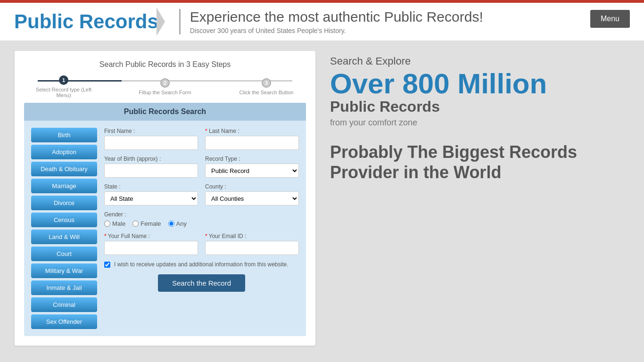 The image size is (644, 362). I want to click on step-1-label: Select Record type (Left Menu), so click(64, 92).